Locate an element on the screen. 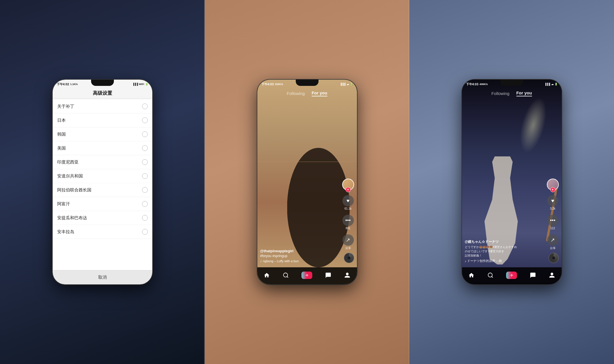  settings-item-5: 安道尔共和国 is located at coordinates (102, 176).